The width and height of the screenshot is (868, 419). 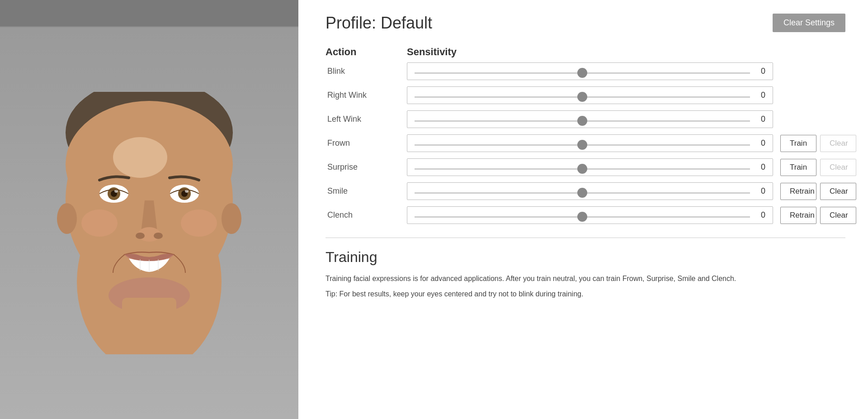 What do you see at coordinates (590, 71) in the screenshot?
I see `slider-container-blink: 0` at bounding box center [590, 71].